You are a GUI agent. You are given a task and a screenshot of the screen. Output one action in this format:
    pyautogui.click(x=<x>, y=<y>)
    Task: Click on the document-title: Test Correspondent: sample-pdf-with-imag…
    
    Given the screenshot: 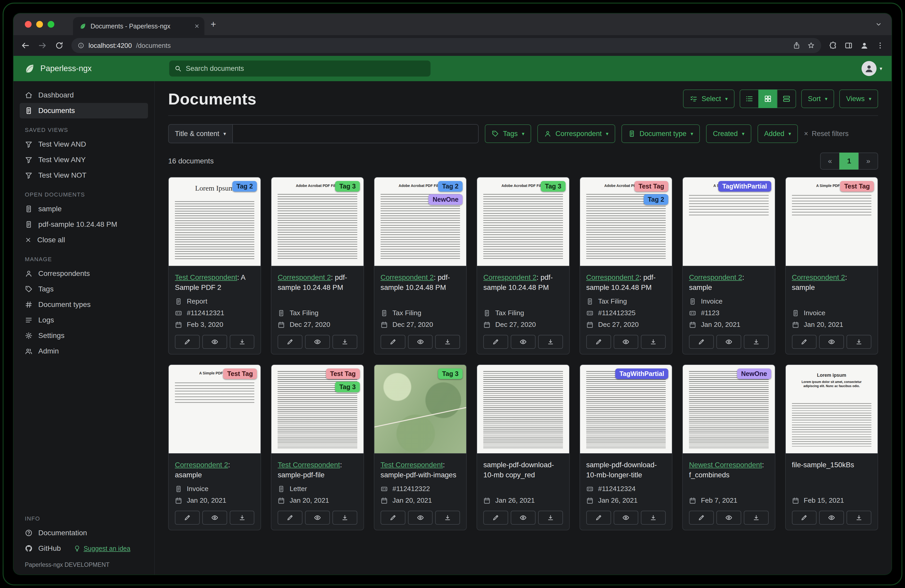 What is the action you would take?
    pyautogui.click(x=421, y=471)
    